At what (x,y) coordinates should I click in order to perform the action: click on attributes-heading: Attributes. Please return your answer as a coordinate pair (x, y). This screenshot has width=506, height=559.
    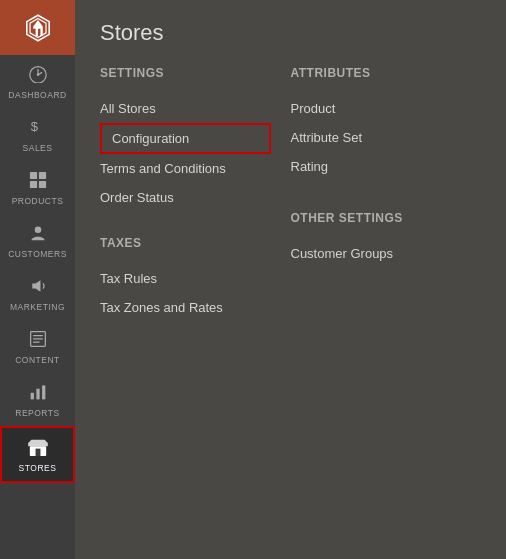
    Looking at the image, I should click on (376, 73).